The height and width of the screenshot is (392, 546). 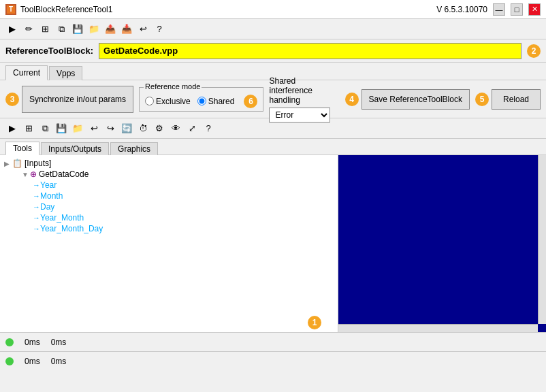 I want to click on eye-icon: 👁, so click(x=176, y=129).